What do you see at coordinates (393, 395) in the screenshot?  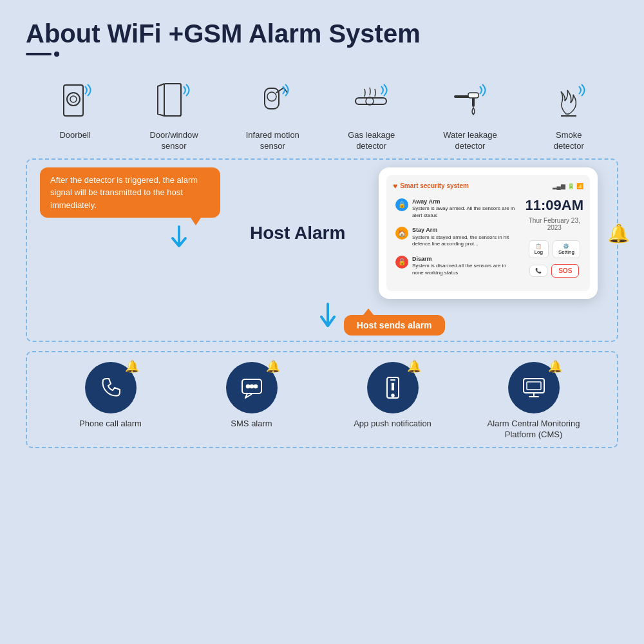 I see `bottom-icon-app: 🔔 ! App push notification` at bounding box center [393, 395].